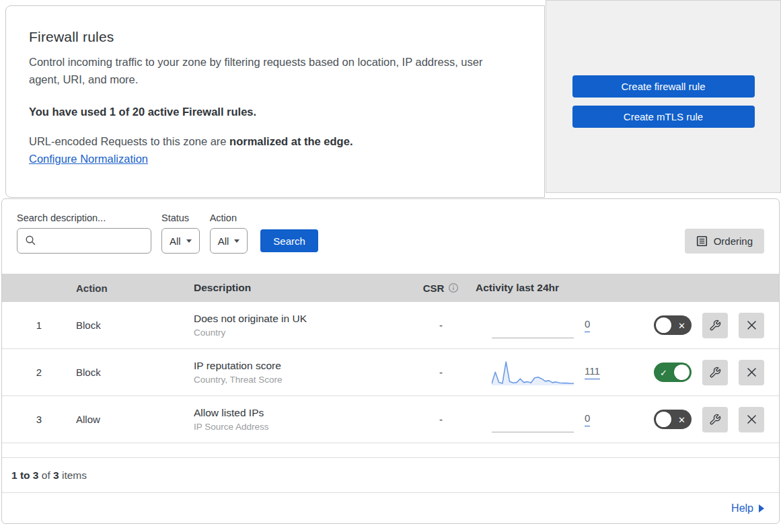  Describe the element at coordinates (390, 451) in the screenshot. I see `table-spacer` at that location.